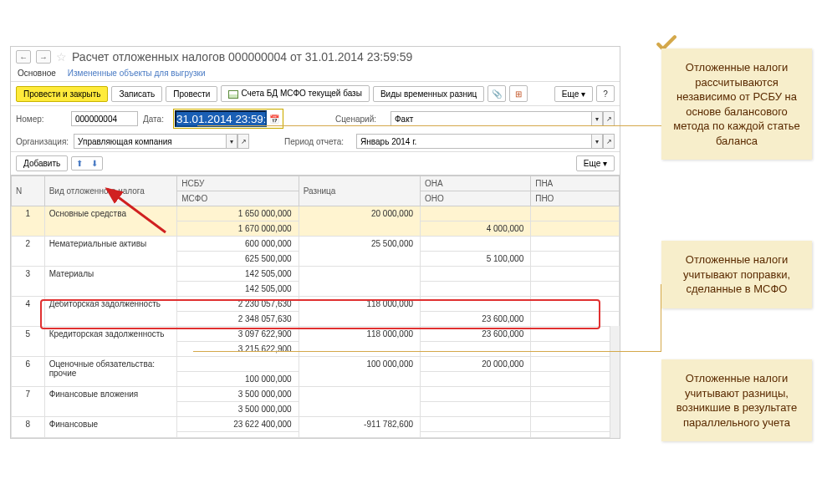 Image resolution: width=827 pixels, height=504 pixels. I want to click on cell-name: Материалы, so click(110, 282).